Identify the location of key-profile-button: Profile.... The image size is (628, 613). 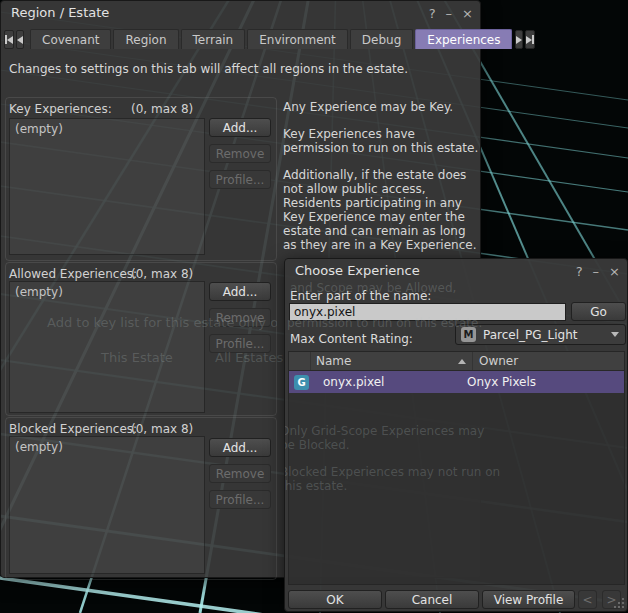
(240, 180).